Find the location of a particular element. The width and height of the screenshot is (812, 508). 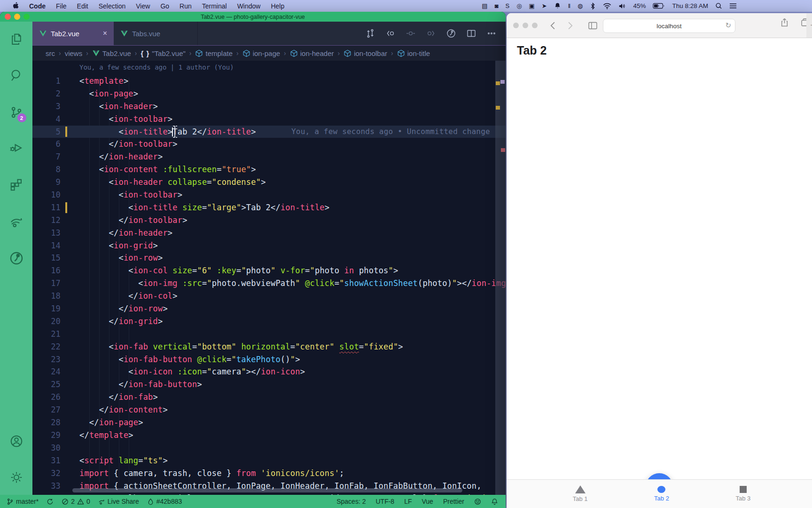

navigate-dot-icon is located at coordinates (411, 33).